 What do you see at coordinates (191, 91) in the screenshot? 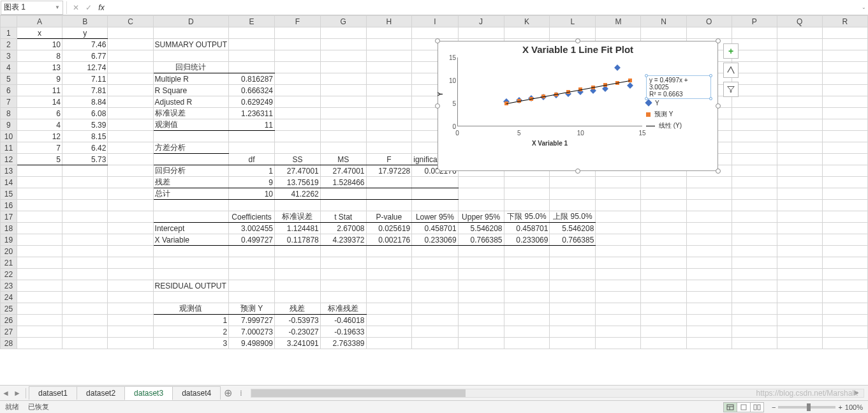
I see `cell: R Square` at bounding box center [191, 91].